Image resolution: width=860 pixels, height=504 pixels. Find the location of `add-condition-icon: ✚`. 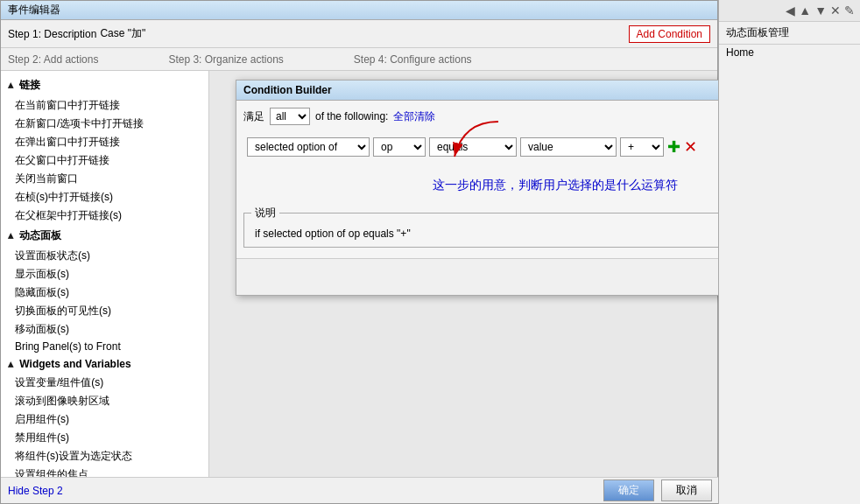

add-condition-icon: ✚ is located at coordinates (674, 147).